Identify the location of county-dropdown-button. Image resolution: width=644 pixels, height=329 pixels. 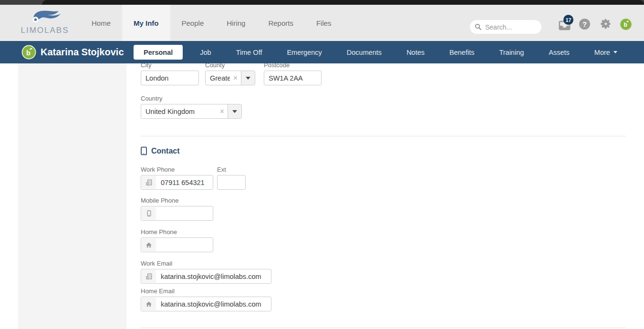
(248, 78).